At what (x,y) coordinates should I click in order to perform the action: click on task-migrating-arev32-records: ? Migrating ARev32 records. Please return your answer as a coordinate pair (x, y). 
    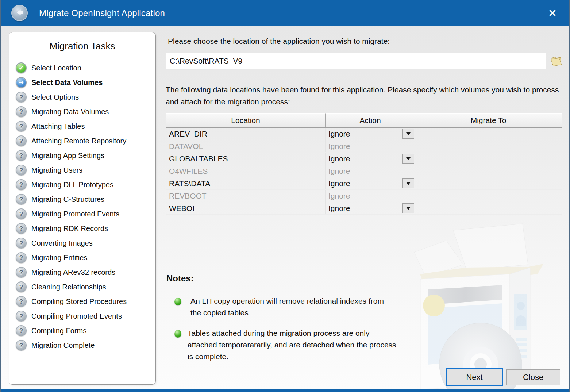
    Looking at the image, I should click on (85, 272).